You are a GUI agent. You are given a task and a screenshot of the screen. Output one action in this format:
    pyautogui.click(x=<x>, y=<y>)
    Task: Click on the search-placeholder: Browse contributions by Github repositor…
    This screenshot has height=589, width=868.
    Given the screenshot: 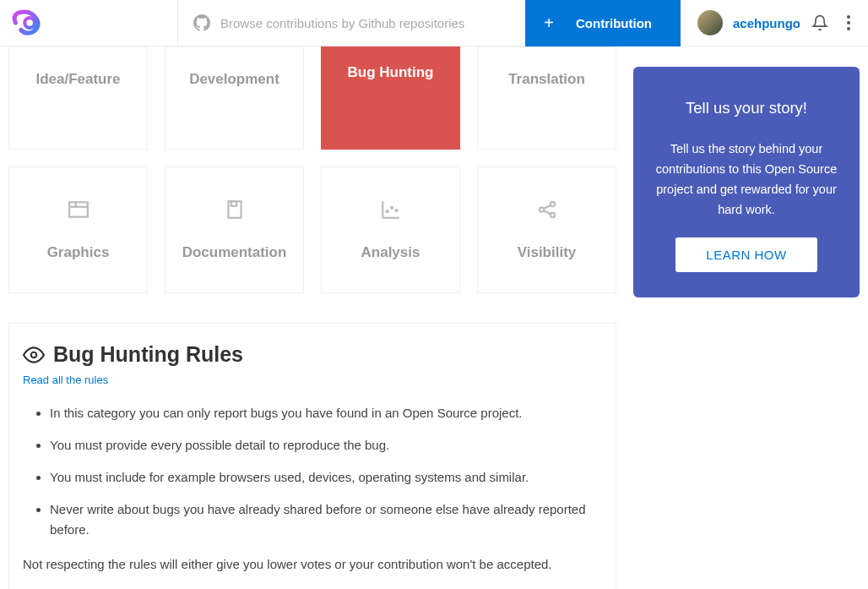 What is the action you would take?
    pyautogui.click(x=343, y=24)
    